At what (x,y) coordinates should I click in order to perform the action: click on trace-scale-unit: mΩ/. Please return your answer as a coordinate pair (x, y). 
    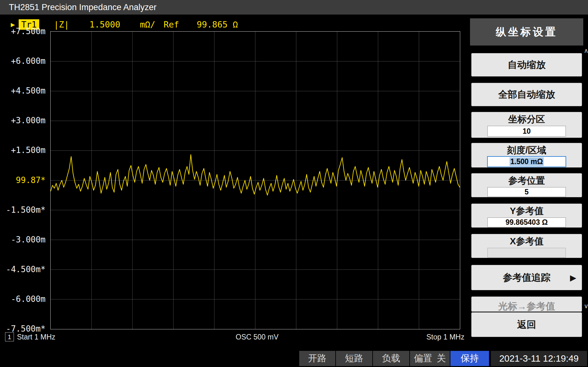
    Looking at the image, I should click on (147, 25).